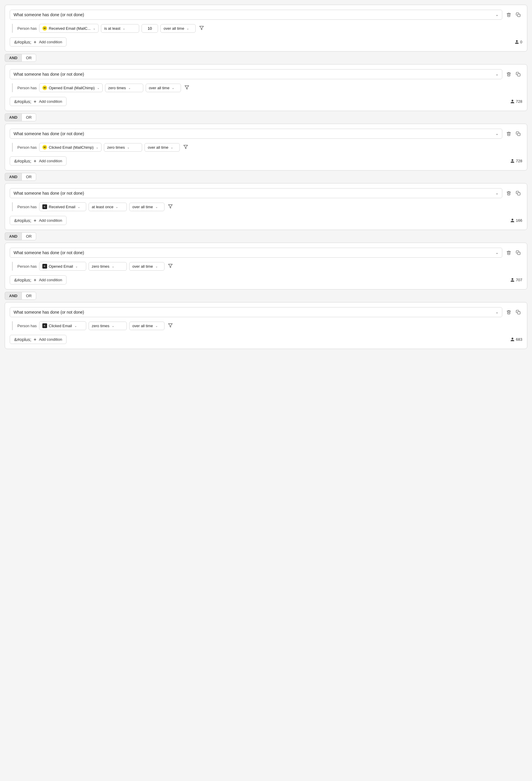  I want to click on event-select: K Opened Email ⌄, so click(63, 266).